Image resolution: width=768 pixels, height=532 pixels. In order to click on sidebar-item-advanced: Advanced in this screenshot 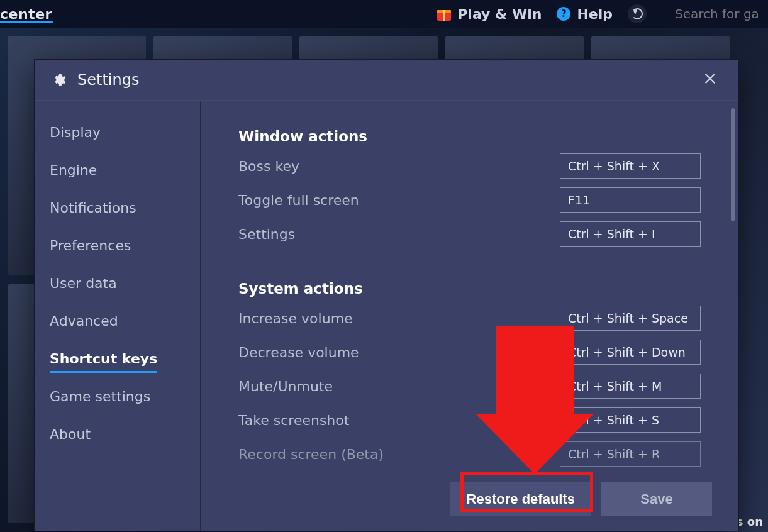, I will do `click(84, 321)`.